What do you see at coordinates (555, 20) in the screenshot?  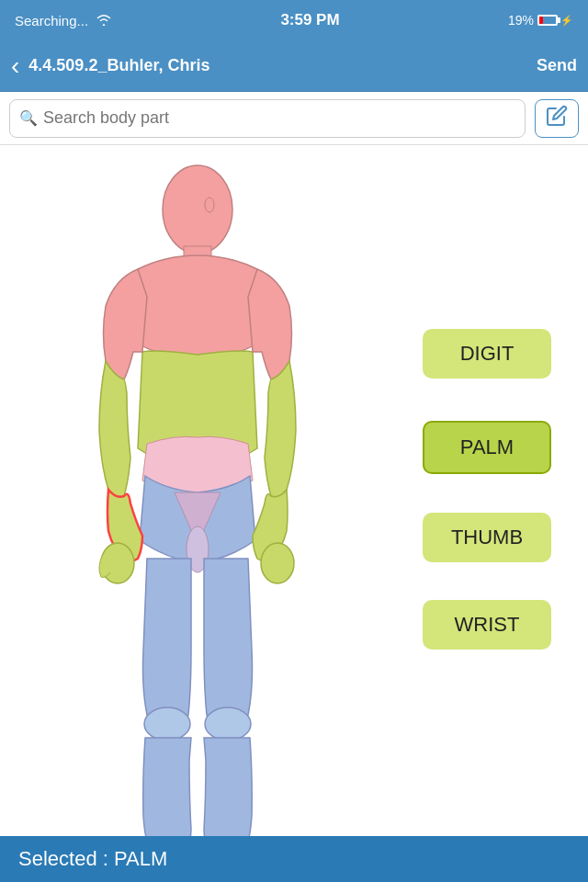 I see `battery-icon: ⚡` at bounding box center [555, 20].